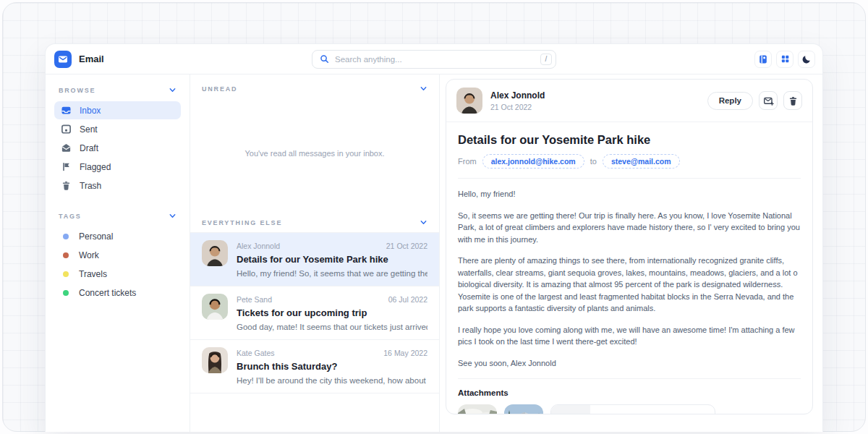 The image size is (868, 434). Describe the element at coordinates (407, 246) in the screenshot. I see `mail-date: 21 Oct 2022` at that location.